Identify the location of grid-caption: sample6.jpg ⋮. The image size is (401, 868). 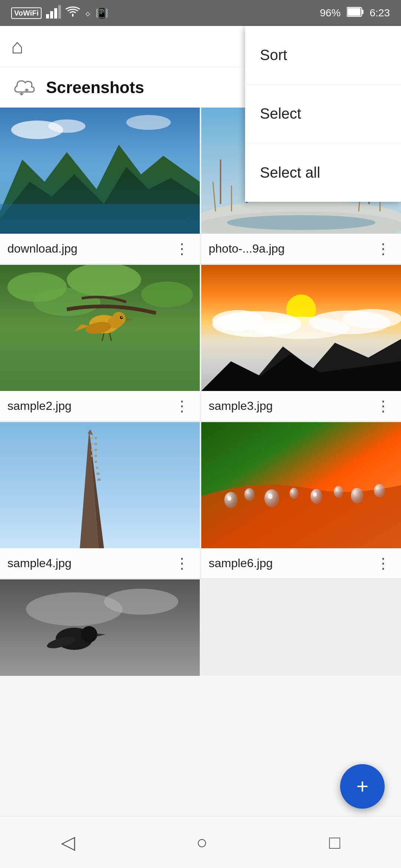
(301, 563).